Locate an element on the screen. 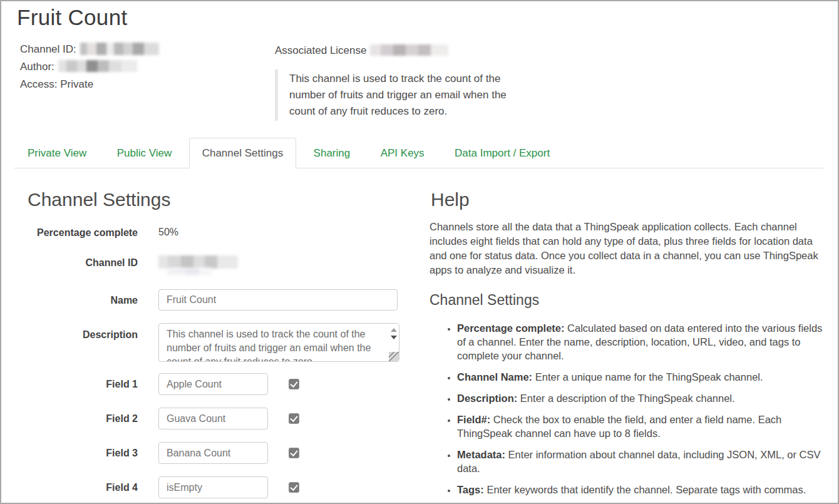 The width and height of the screenshot is (839, 504). help-bullet-field: Field#: Check the box to enable the fiel… is located at coordinates (641, 426).